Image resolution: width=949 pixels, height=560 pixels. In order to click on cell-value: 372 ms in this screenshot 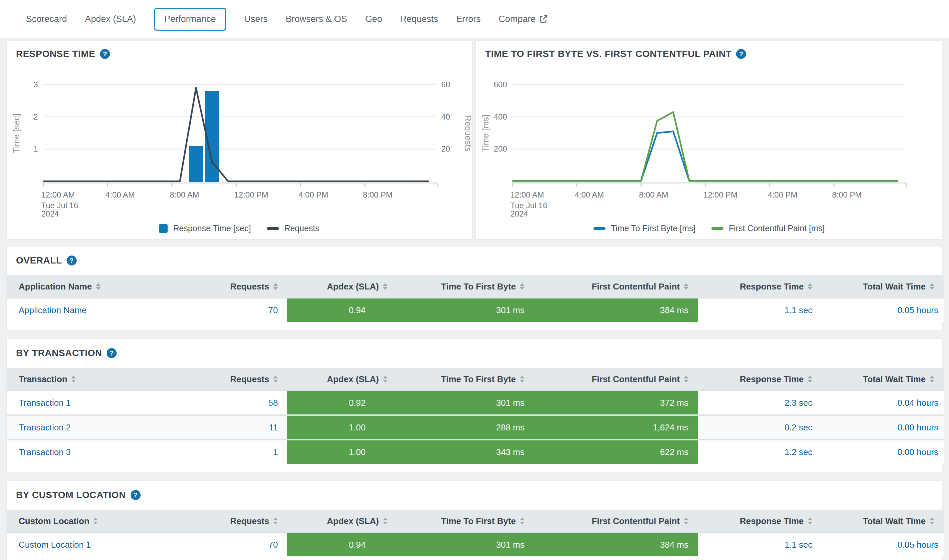, I will do `click(611, 403)`.